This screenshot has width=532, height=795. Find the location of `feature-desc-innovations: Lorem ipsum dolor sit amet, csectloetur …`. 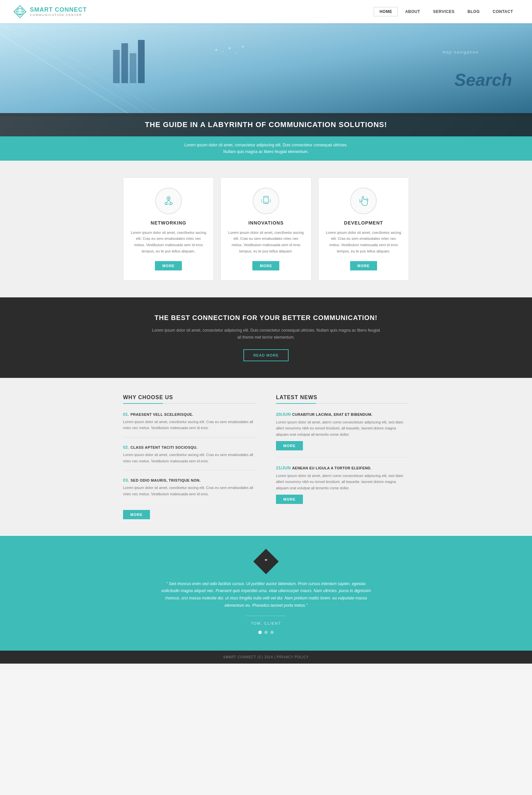

feature-desc-innovations: Lorem ipsum dolor sit amet, csectloetur … is located at coordinates (266, 242).